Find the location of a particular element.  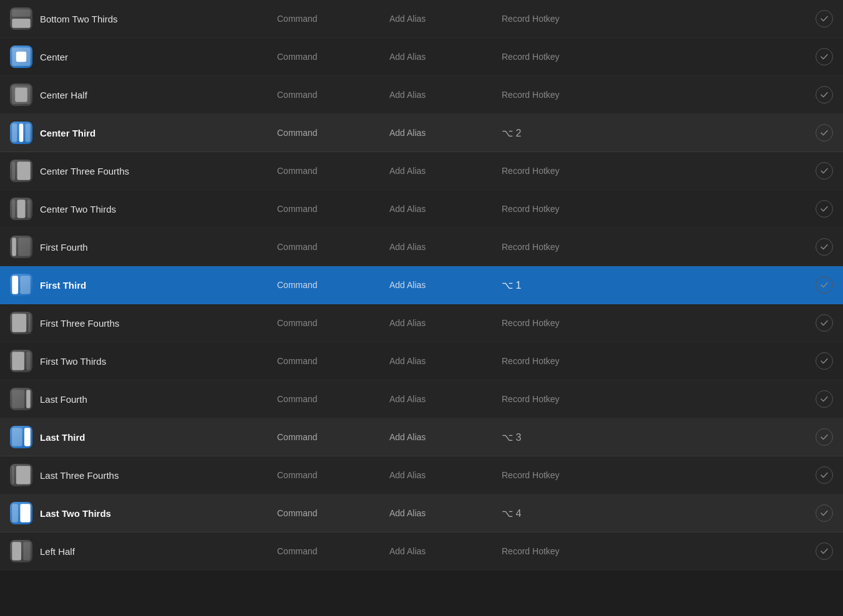

list-row-first-two-thirds: First Two ThirdsCommandAdd AliasRecord H… is located at coordinates (422, 362).